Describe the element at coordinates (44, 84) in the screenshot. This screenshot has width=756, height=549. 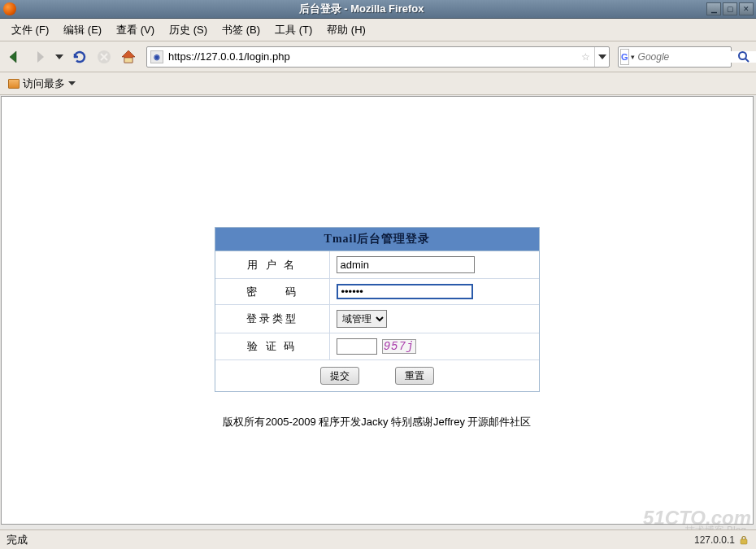
I see `most-visited-label: 访问最多` at that location.